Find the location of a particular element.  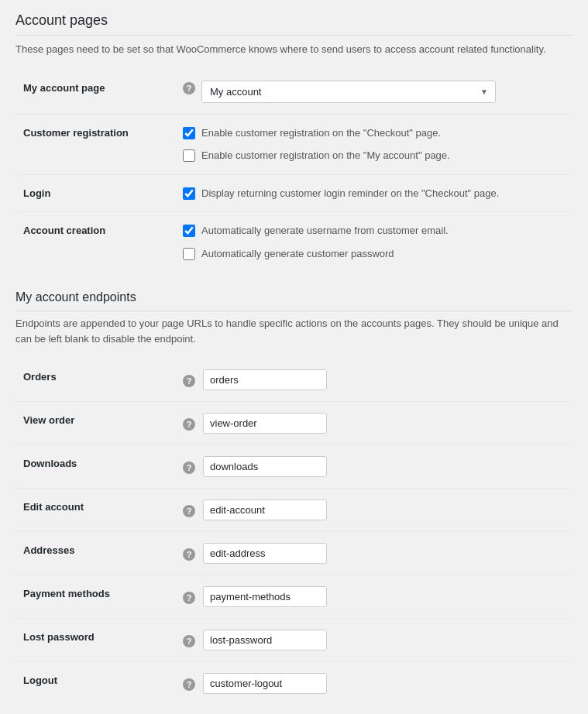

endpoints-title: My account endpoints is located at coordinates (294, 300).